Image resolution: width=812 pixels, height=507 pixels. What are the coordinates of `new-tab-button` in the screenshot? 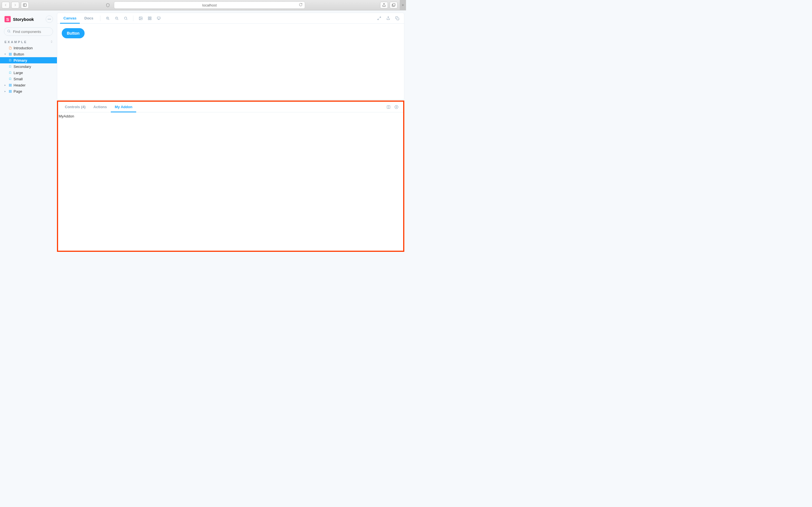 It's located at (403, 5).